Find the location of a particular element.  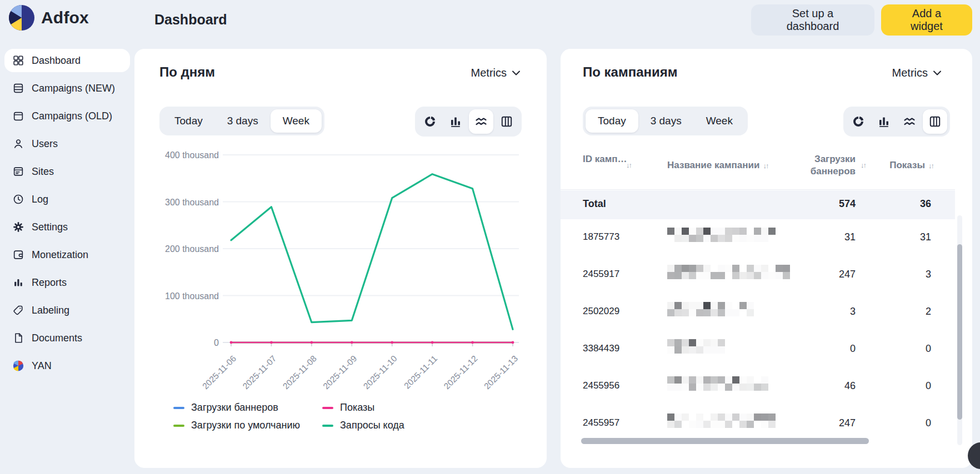

campaign-impressions: 31 is located at coordinates (901, 238).